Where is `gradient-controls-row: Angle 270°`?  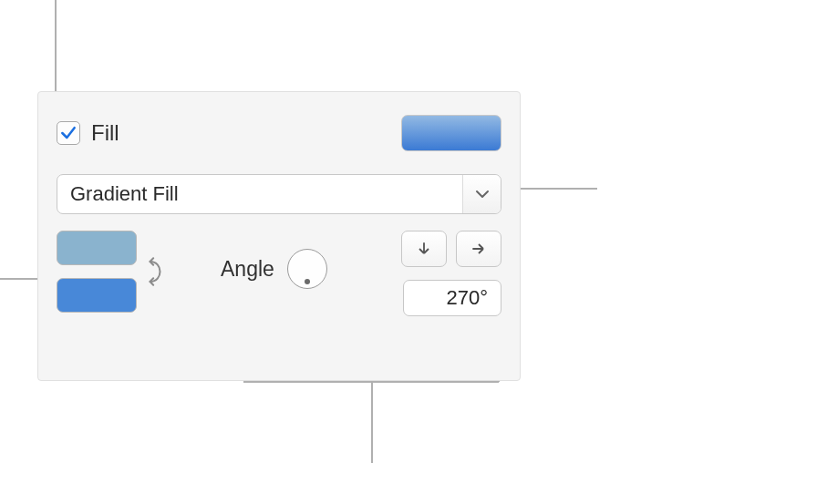 gradient-controls-row: Angle 270° is located at coordinates (279, 285).